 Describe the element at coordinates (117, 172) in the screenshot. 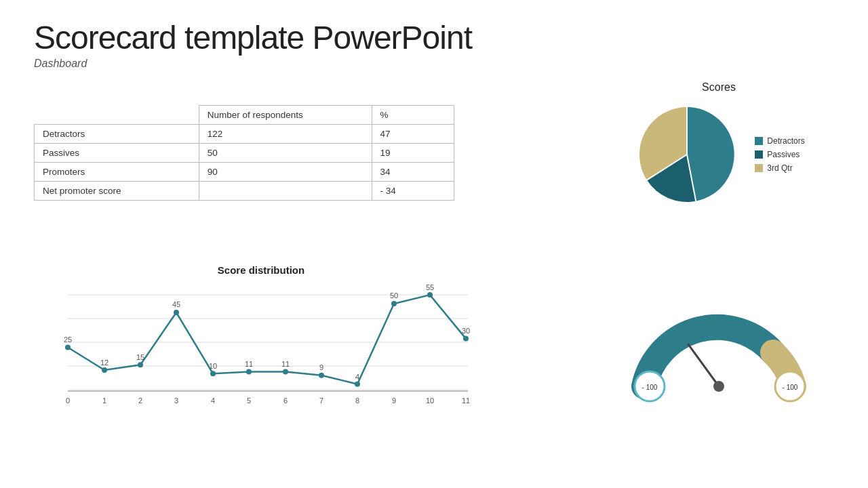

I see `table-cell-label: Promoters` at that location.